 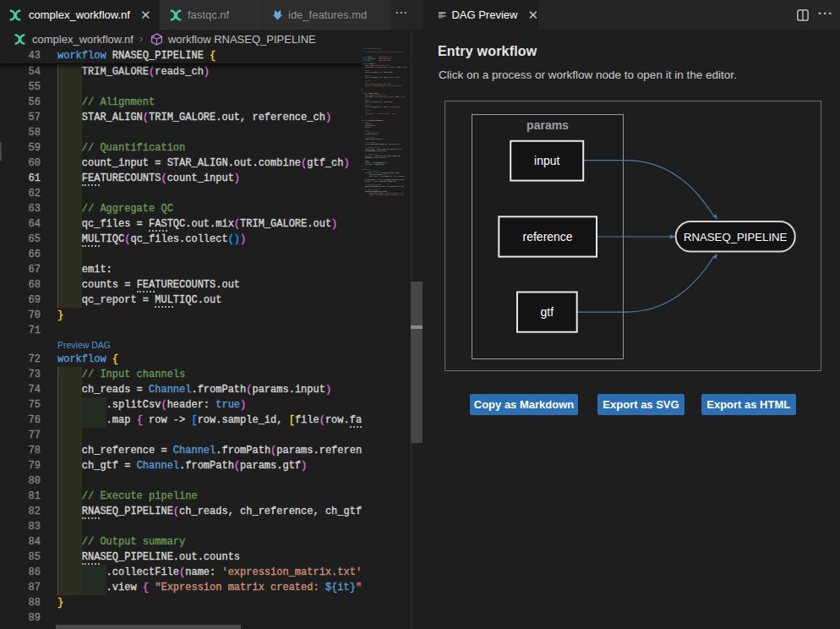 What do you see at coordinates (735, 237) in the screenshot?
I see `svg-text: RNASEQ_PIPELINE` at bounding box center [735, 237].